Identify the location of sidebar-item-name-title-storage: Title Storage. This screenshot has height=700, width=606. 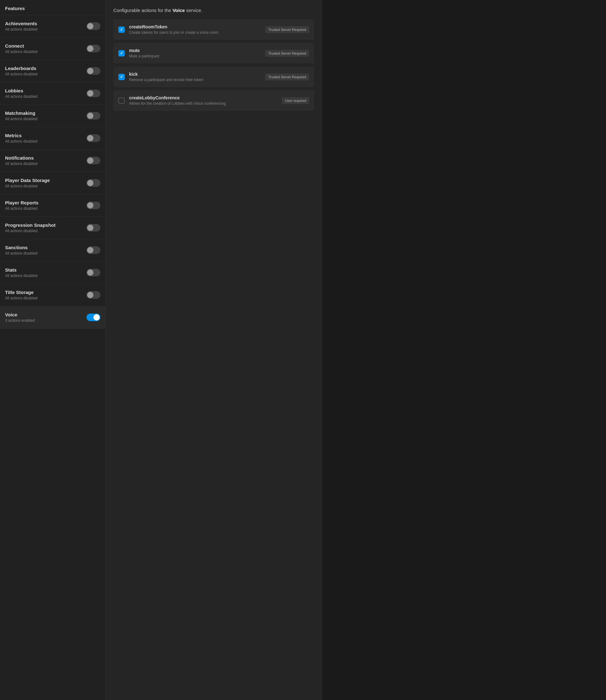
(21, 292).